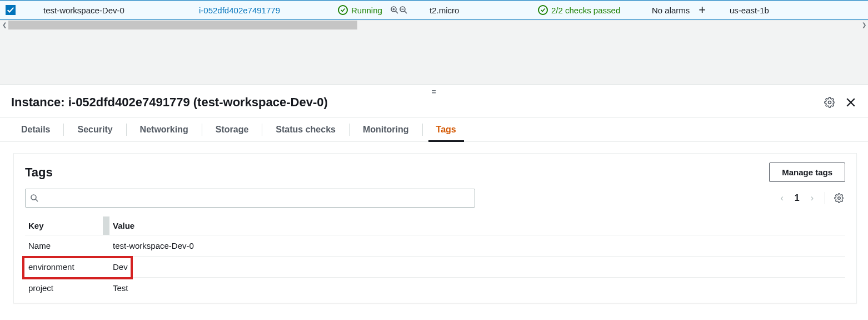 This screenshot has height=320, width=868. What do you see at coordinates (64, 267) in the screenshot?
I see `tag-key: environment` at bounding box center [64, 267].